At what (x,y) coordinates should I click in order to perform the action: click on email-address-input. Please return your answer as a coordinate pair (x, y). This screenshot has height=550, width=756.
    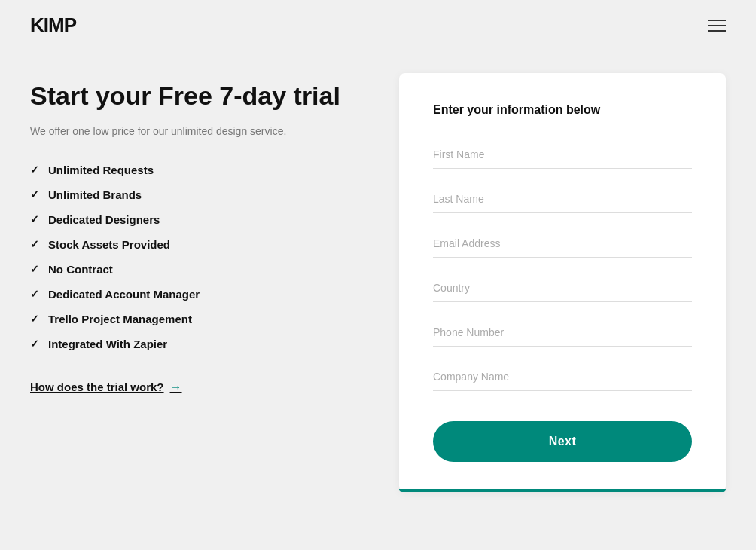
    Looking at the image, I should click on (562, 243).